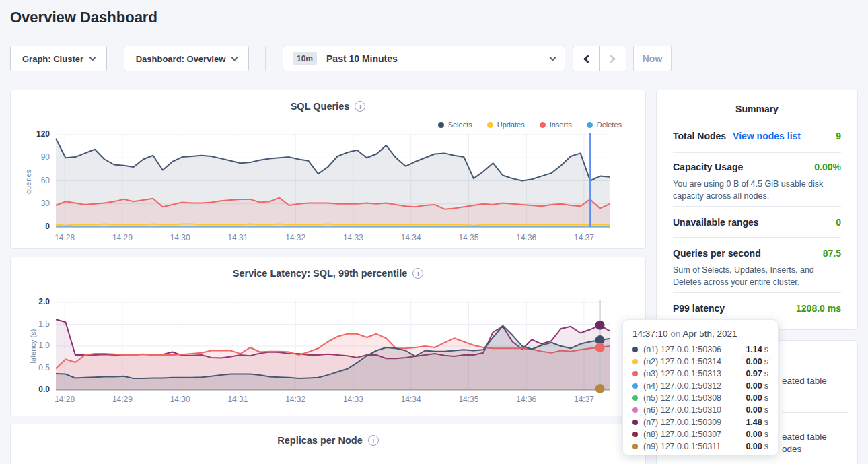  Describe the element at coordinates (700, 446) in the screenshot. I see `tooltip-node-row: (n9) 127.0.0.1:503110.00s` at that location.